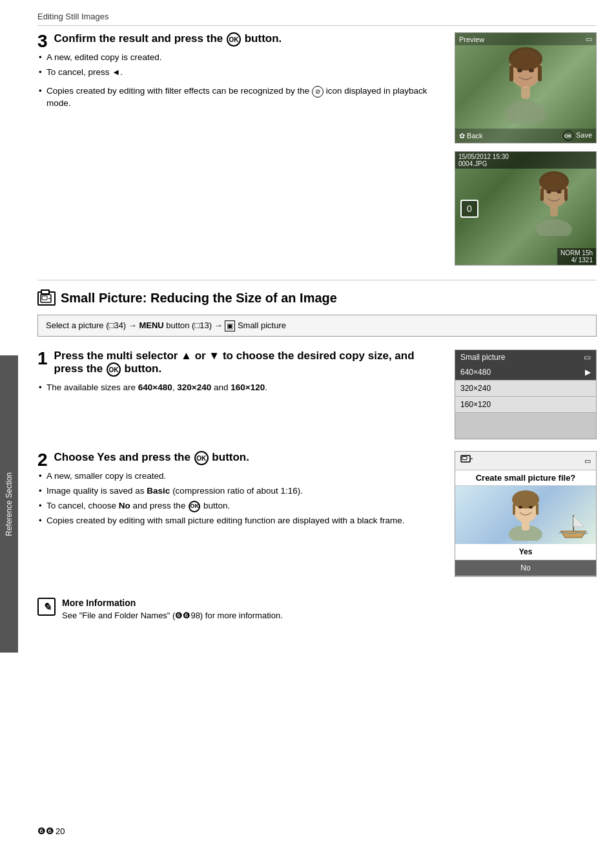 This screenshot has width=616, height=849. Describe the element at coordinates (240, 507) in the screenshot. I see `step2-bullet-3: To cancel, choose No and press the OK bu…` at that location.